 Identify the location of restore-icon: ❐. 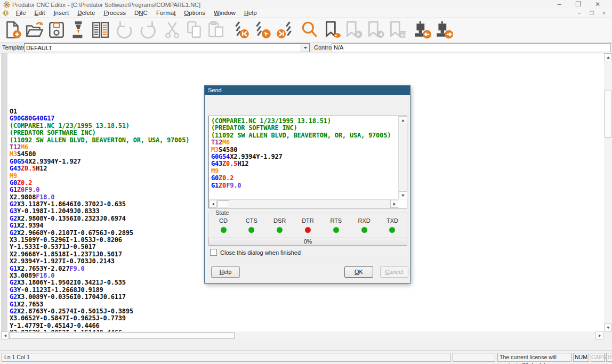
(578, 4).